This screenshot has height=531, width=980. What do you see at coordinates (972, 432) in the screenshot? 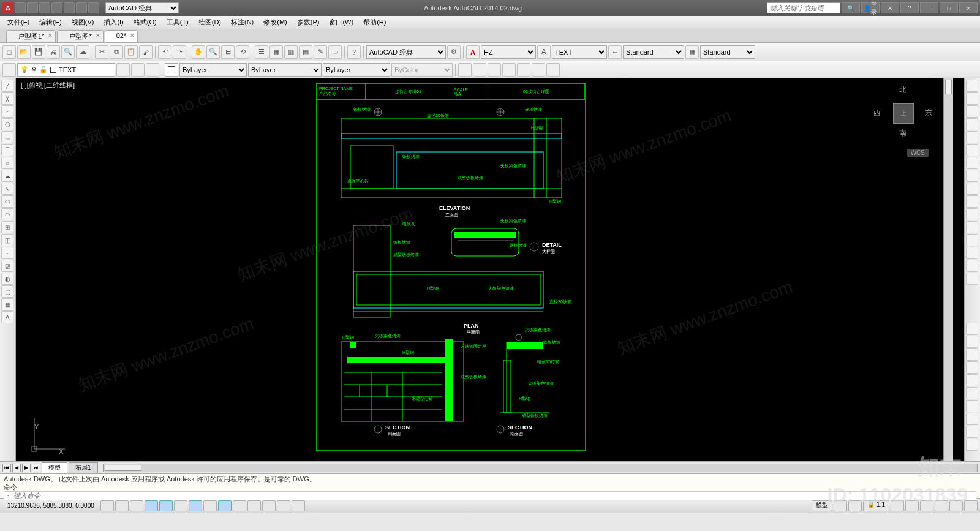
I see `dim-base-icon` at bounding box center [972, 432].